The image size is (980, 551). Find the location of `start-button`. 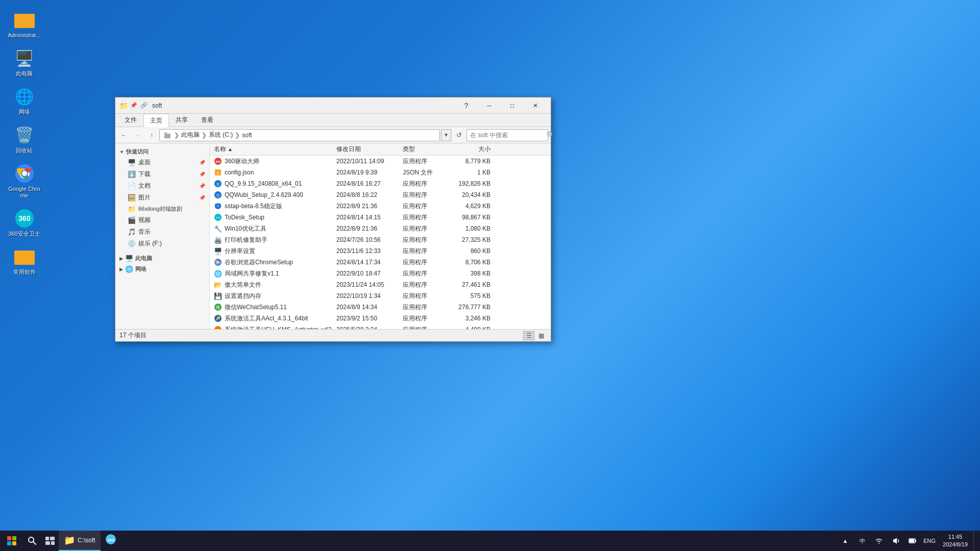

start-button is located at coordinates (11, 541).